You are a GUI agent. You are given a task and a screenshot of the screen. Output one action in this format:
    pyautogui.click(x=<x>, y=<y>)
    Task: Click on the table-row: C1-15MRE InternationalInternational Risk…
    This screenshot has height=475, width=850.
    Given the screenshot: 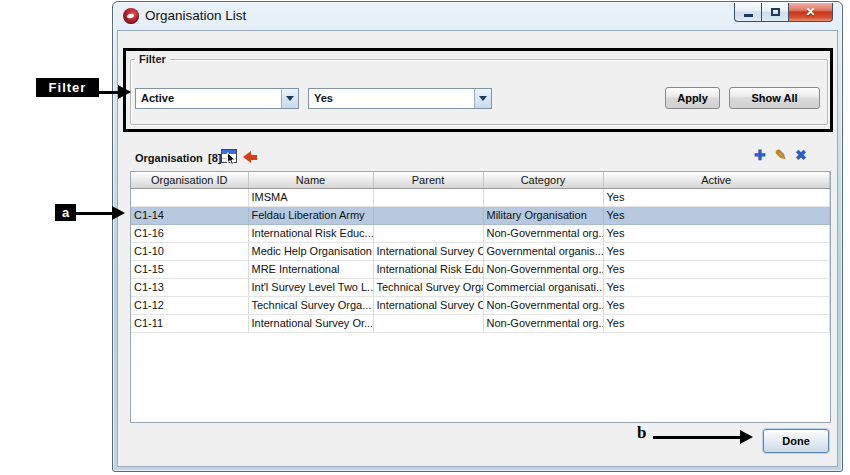 What is the action you would take?
    pyautogui.click(x=480, y=269)
    